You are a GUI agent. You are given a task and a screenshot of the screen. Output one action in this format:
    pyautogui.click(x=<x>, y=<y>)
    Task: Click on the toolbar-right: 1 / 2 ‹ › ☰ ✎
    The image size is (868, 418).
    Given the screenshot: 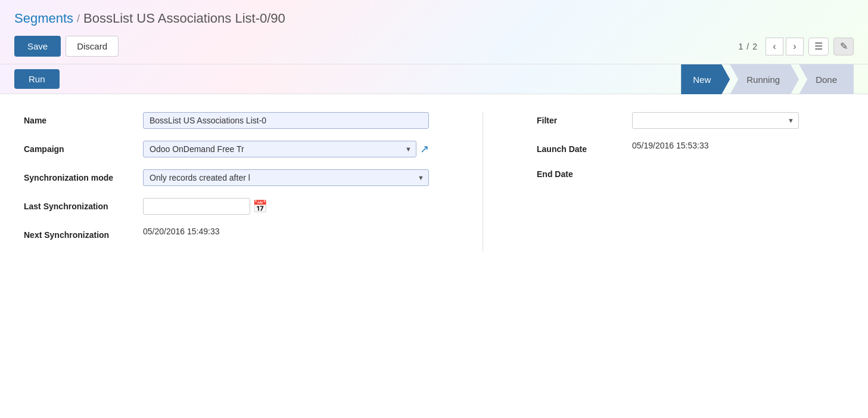 What is the action you would take?
    pyautogui.click(x=796, y=47)
    